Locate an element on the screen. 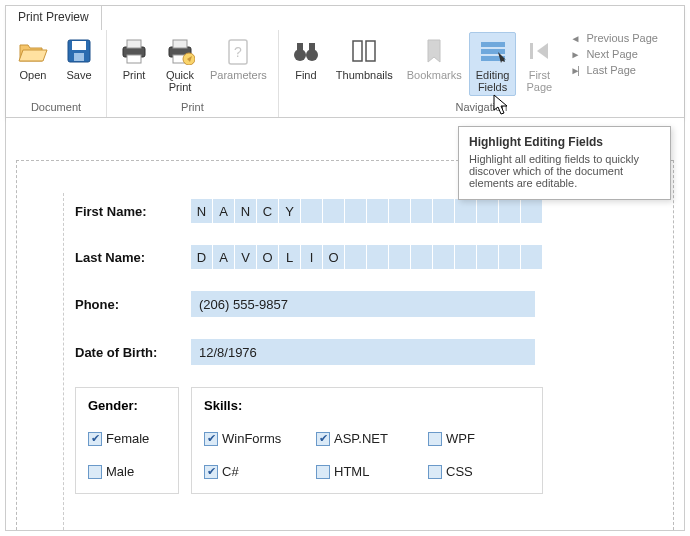 The width and height of the screenshot is (690, 536). parameters-icon: ? is located at coordinates (238, 51).